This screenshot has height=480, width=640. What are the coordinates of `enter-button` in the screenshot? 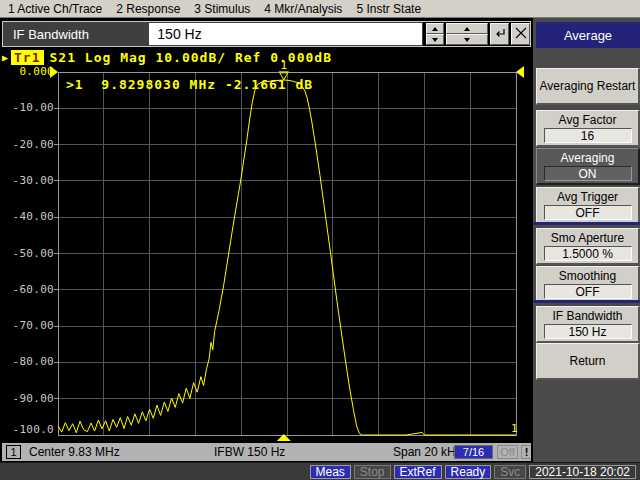 It's located at (500, 34).